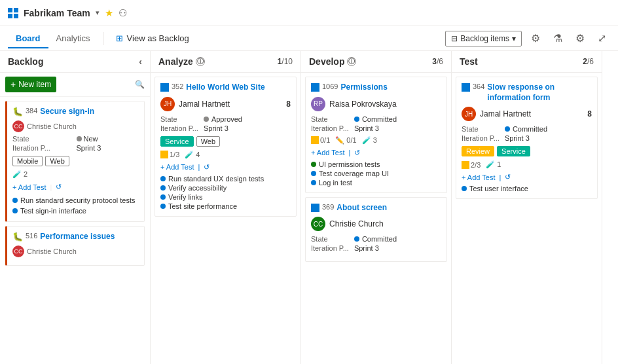  What do you see at coordinates (539, 93) in the screenshot?
I see `card-364-title: Slow response on information form` at bounding box center [539, 93].